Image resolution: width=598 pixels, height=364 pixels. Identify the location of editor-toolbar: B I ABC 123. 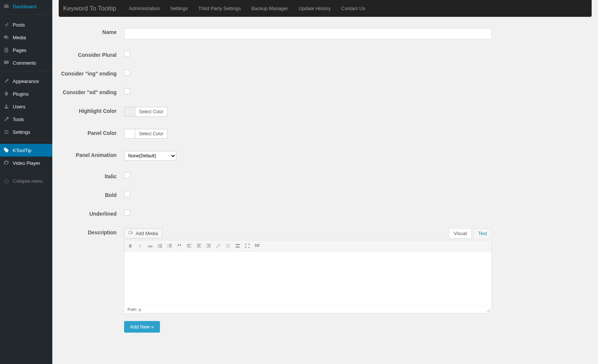
(308, 246).